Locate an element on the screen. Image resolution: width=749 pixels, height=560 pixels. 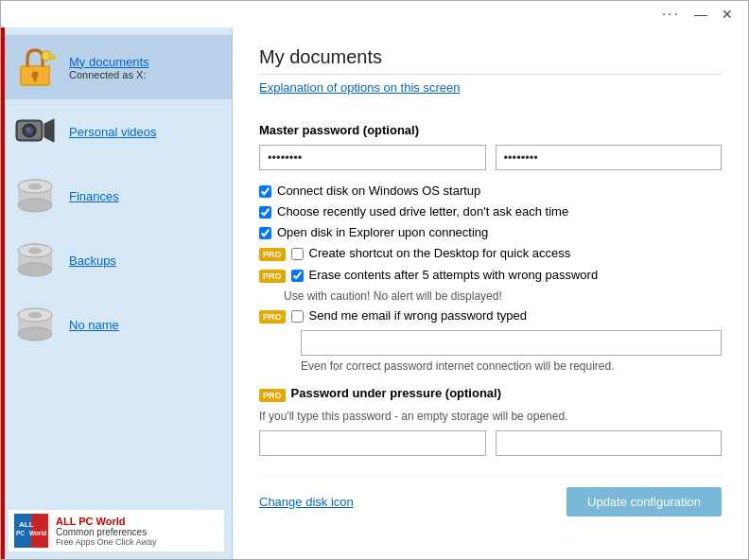
sidebar-item-backups: Backups is located at coordinates (116, 260).